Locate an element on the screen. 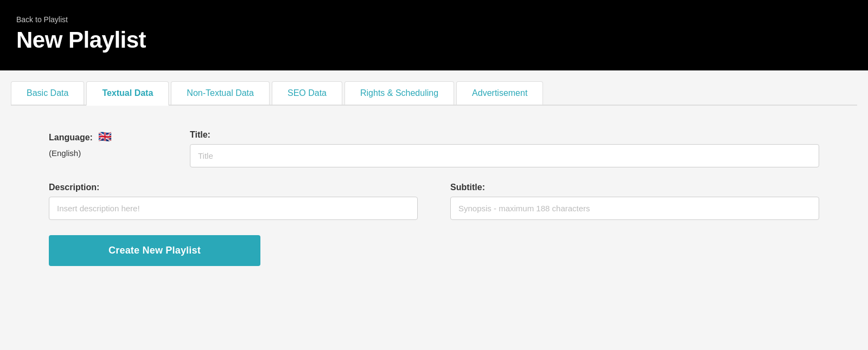  back-link: Back to Playlist is located at coordinates (434, 20).